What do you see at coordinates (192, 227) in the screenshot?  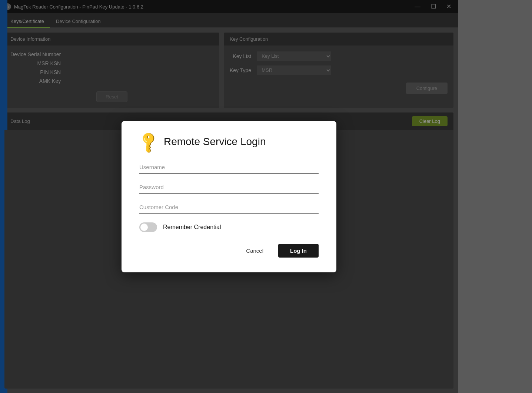 I see `remember-label: Remember Credential` at bounding box center [192, 227].